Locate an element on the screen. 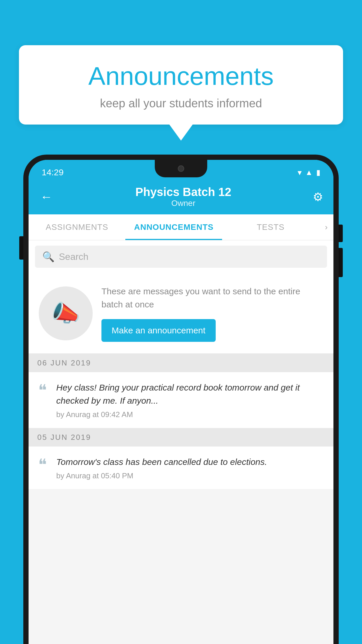  announcement-content-1: Hey class! Bring your practical record b… is located at coordinates (191, 400).